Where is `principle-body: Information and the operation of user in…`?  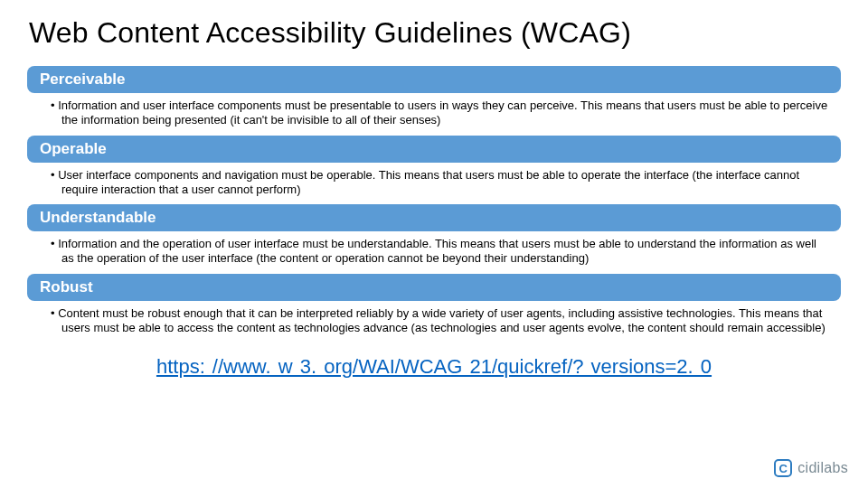 principle-body: Information and the operation of user in… is located at coordinates (434, 253).